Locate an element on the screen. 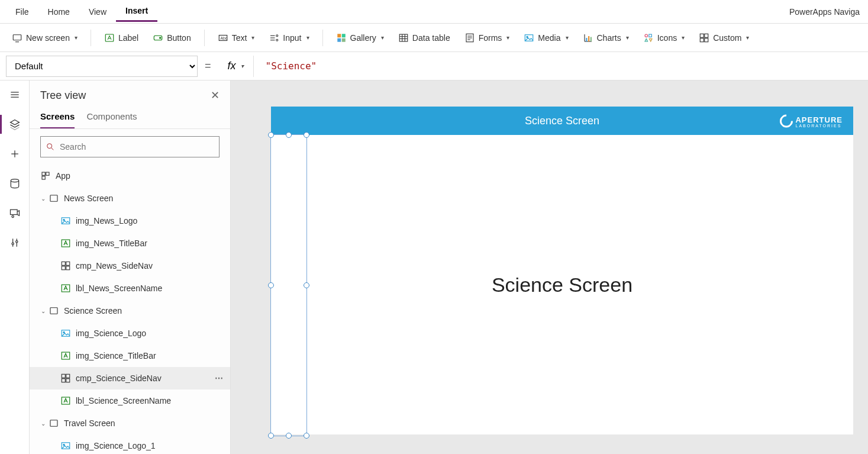 The height and width of the screenshot is (454, 868). data-table-icon is located at coordinates (404, 38).